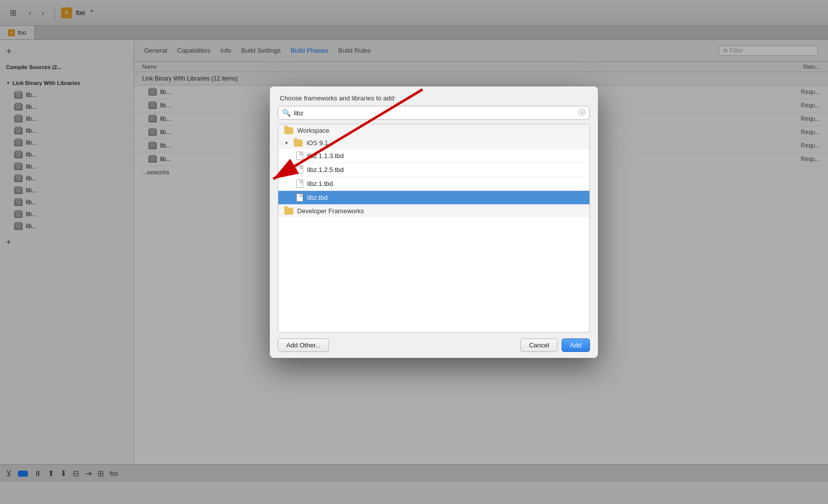 The height and width of the screenshot is (504, 828). I want to click on libz113-file-icon, so click(300, 156).